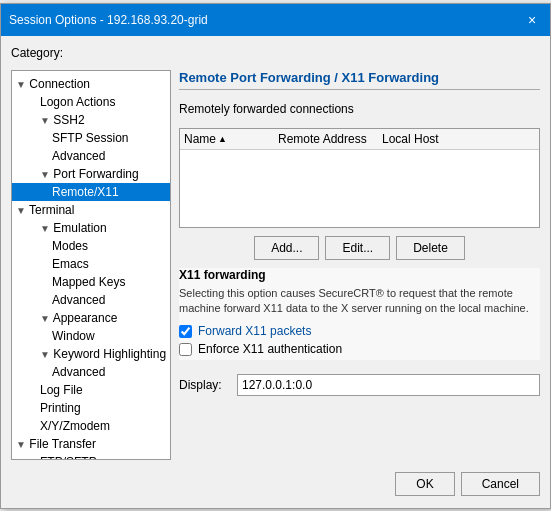 This screenshot has height=511, width=551. What do you see at coordinates (186, 332) in the screenshot?
I see `forward-x11-checkbox` at bounding box center [186, 332].